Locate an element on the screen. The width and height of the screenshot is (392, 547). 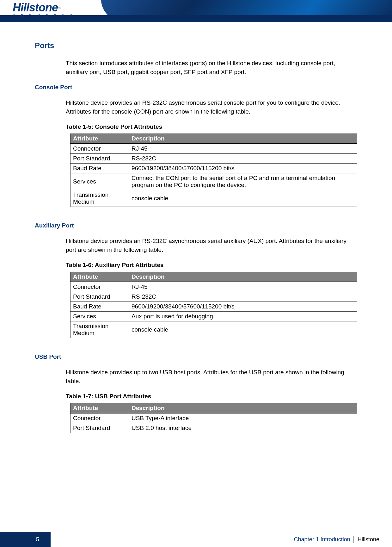
cell-desc: USB 2.0 host interface is located at coordinates (243, 428).